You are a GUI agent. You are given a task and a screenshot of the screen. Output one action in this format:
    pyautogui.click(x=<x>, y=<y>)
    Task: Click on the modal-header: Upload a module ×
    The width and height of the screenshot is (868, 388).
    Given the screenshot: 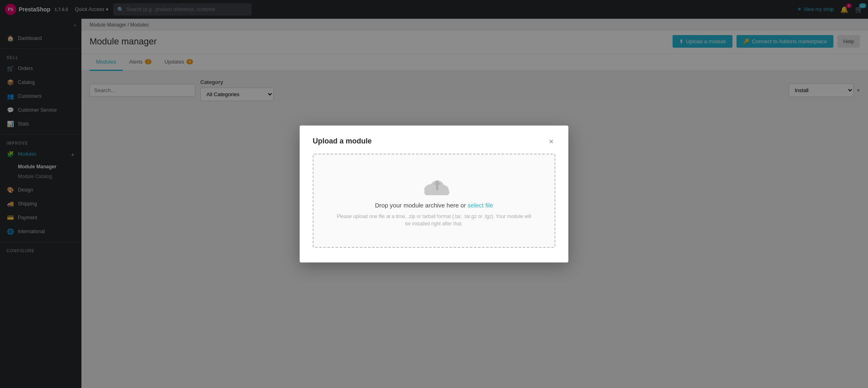 What is the action you would take?
    pyautogui.click(x=434, y=141)
    